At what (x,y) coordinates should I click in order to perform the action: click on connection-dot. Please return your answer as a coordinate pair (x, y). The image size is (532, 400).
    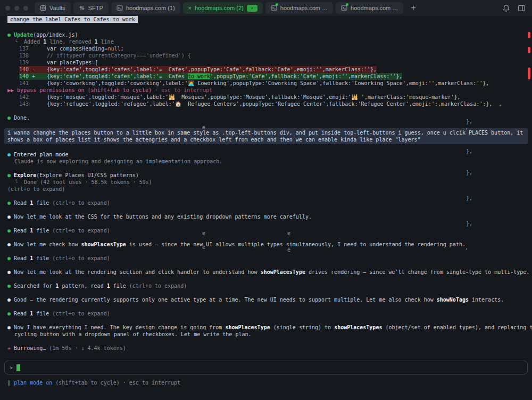
    Looking at the image, I should click on (347, 4).